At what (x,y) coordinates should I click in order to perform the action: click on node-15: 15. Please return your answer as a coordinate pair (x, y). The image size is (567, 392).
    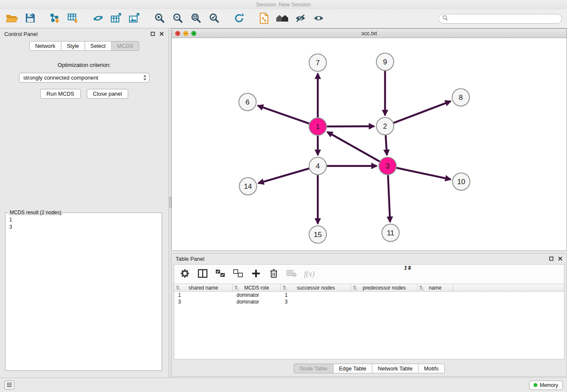
    Looking at the image, I should click on (318, 235).